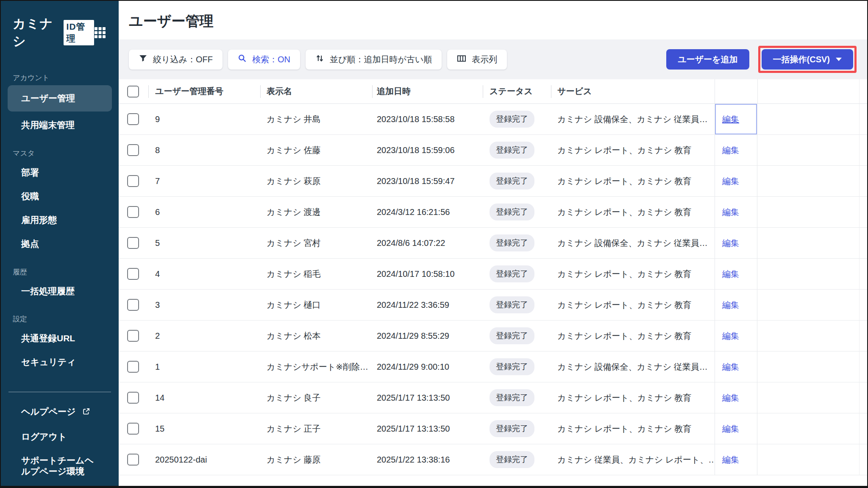 The height and width of the screenshot is (488, 868). Describe the element at coordinates (493, 274) in the screenshot. I see `table-row: 4 カミナシ 稲毛 2024/10/17 10:58:10 登録完了 カミナシ …` at that location.